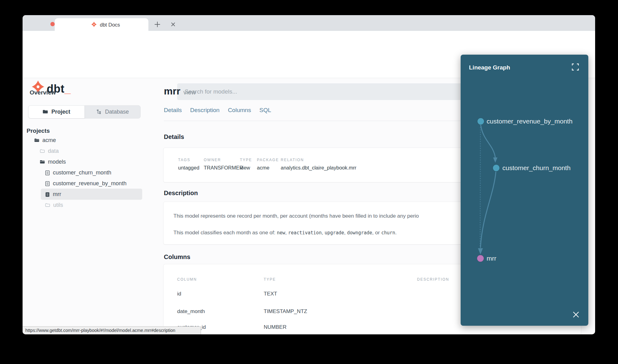  Describe the element at coordinates (205, 110) in the screenshot. I see `nav-link-description: Description` at that location.